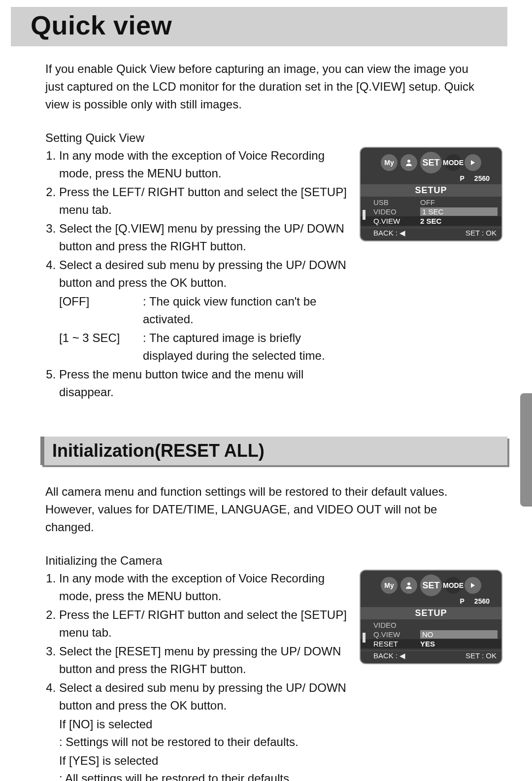  What do you see at coordinates (262, 509) in the screenshot?
I see `section2-intro: All camera menu and function settings wi…` at bounding box center [262, 509].